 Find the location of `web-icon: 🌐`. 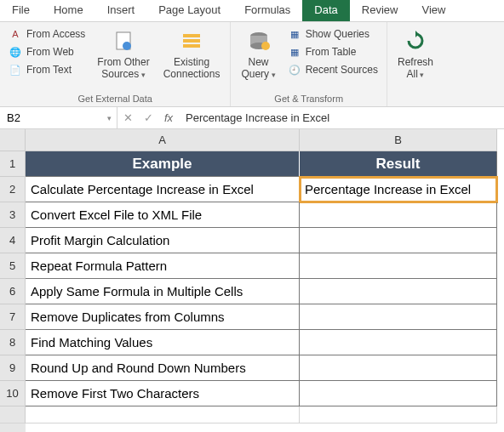

web-icon: 🌐 is located at coordinates (15, 52).